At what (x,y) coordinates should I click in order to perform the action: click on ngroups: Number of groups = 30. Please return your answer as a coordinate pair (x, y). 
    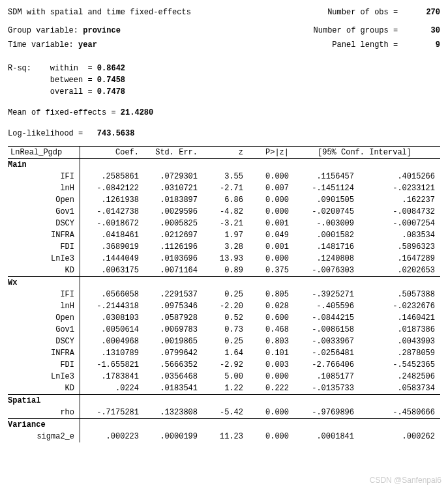
    Looking at the image, I should click on (377, 31).